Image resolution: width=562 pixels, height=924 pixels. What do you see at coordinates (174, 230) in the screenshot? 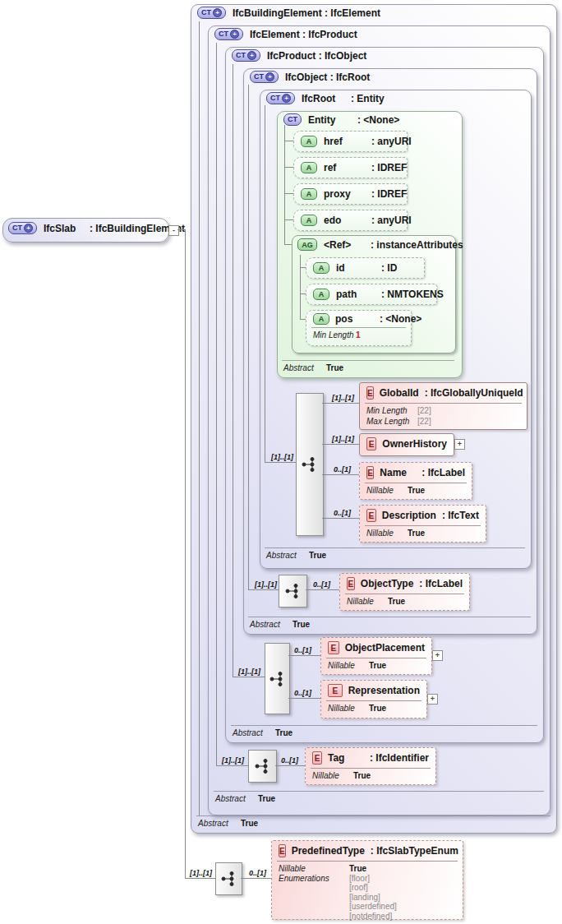
I see `collapse-button: -` at bounding box center [174, 230].